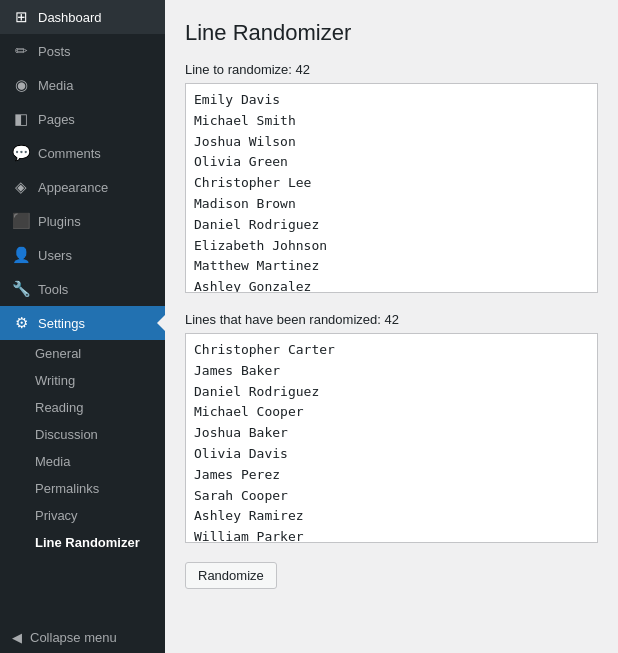 This screenshot has height=653, width=618. I want to click on page-title: Line Randomizer, so click(392, 33).